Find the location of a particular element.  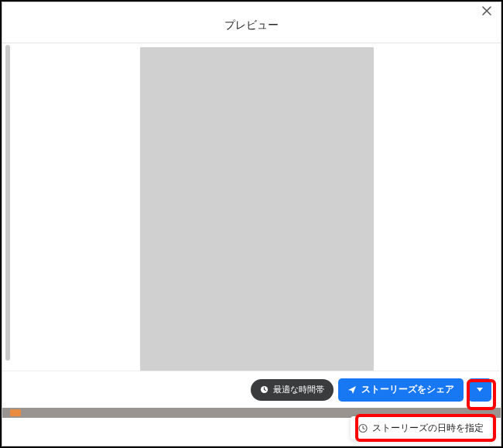

clock-icon is located at coordinates (265, 390).